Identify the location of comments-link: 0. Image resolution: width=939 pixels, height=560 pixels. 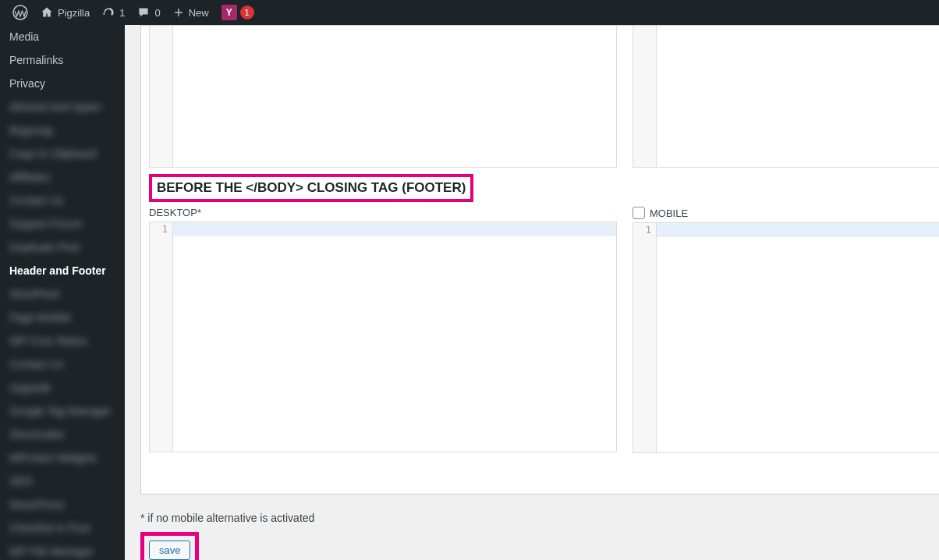
(148, 12).